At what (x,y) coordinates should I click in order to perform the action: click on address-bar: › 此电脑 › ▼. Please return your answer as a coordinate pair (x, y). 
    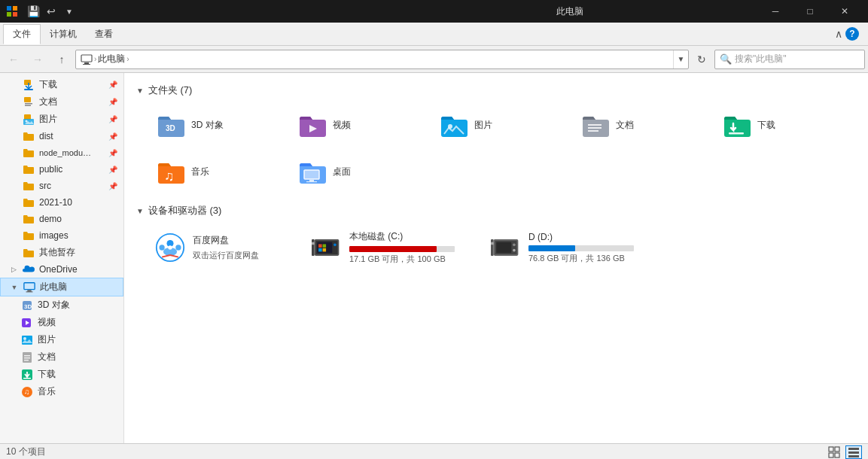
    Looking at the image, I should click on (382, 59).